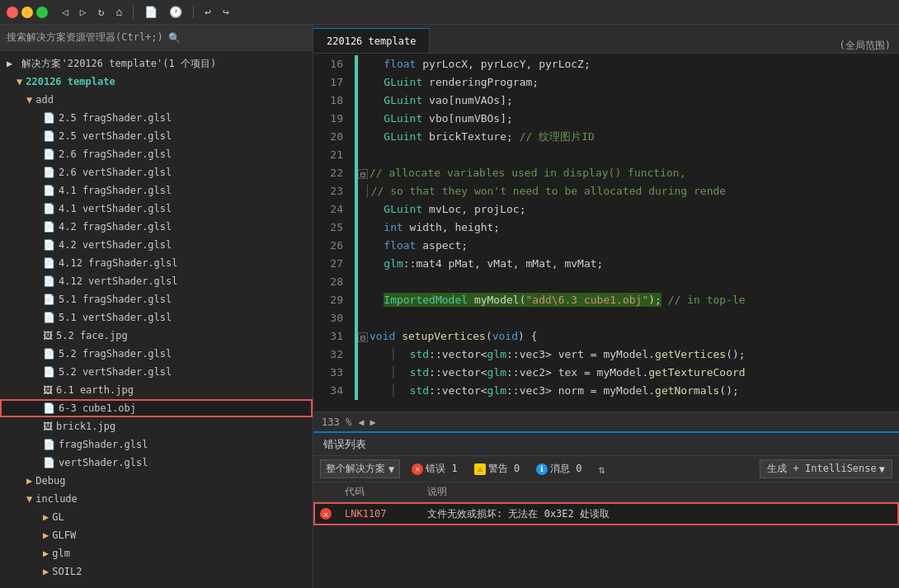 The width and height of the screenshot is (899, 588). What do you see at coordinates (64, 535) in the screenshot?
I see `glfw-folder-label: GLFW` at bounding box center [64, 535].